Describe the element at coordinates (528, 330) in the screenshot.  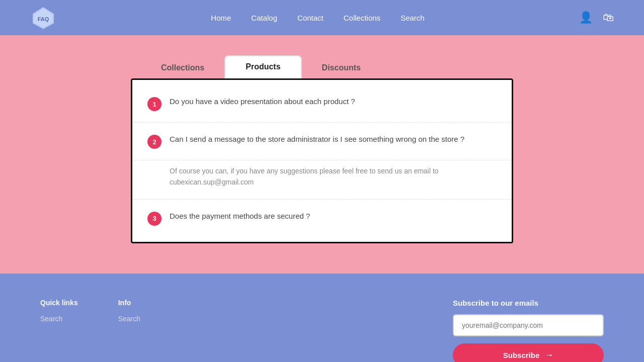
I see `footer-subscribe: Subscribe to our emails Subscribe →` at that location.